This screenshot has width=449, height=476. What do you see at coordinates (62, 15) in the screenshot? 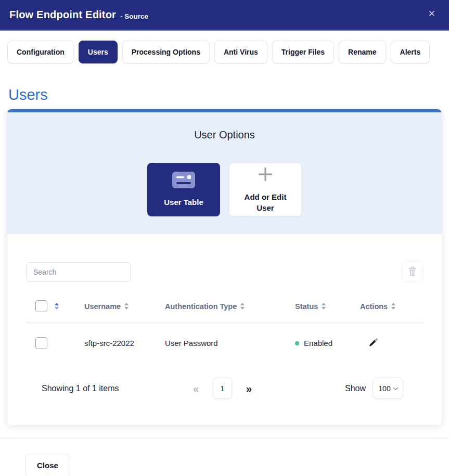
I see `modal-title: Flow Endpoint Editor` at bounding box center [62, 15].